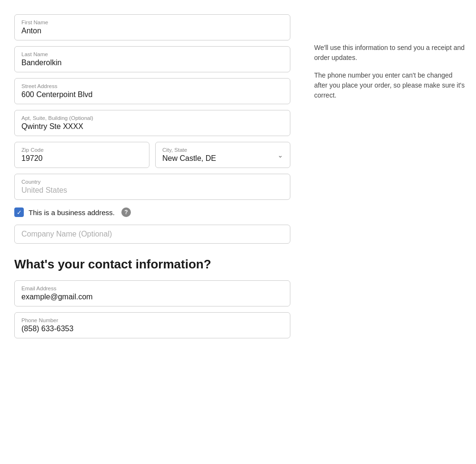 The width and height of the screenshot is (476, 464). I want to click on last-name-label: Last Name, so click(152, 54).